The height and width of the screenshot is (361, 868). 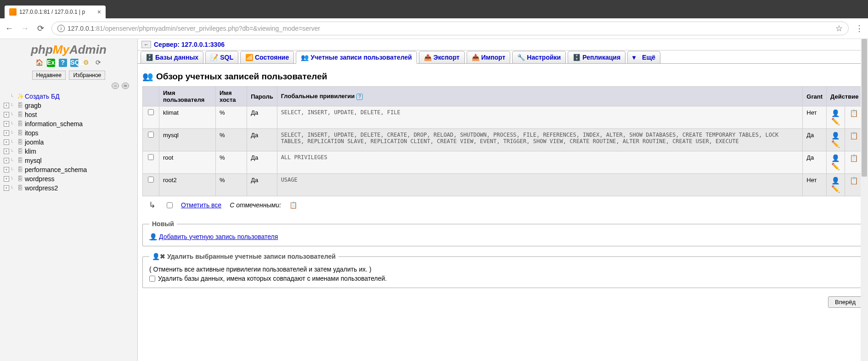 I want to click on tab-экспорт: 📤Экспорт, so click(x=442, y=57).